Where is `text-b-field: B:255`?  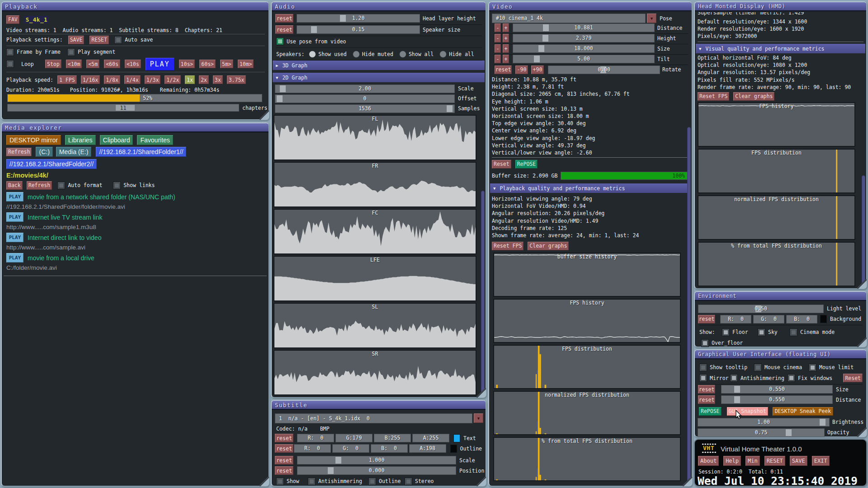
text-b-field: B:255 is located at coordinates (392, 438).